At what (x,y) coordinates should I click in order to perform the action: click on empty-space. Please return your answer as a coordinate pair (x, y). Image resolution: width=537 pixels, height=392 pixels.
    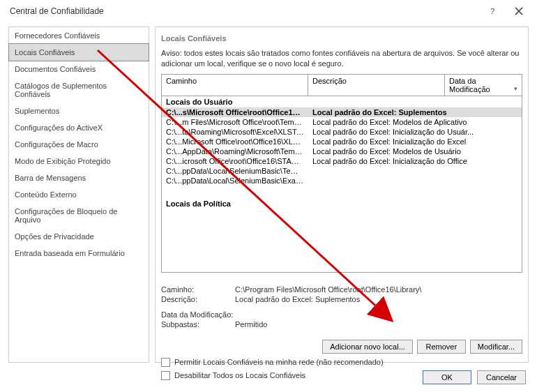
    Looking at the image, I should click on (342, 241).